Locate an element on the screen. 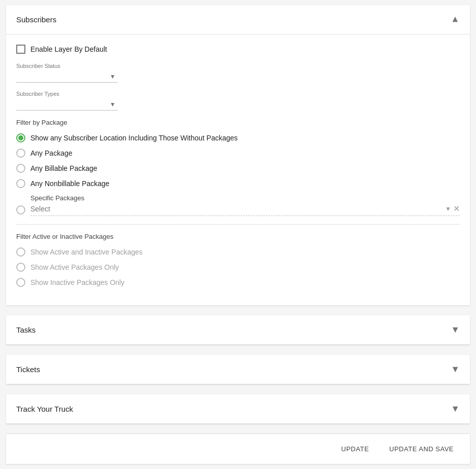 The width and height of the screenshot is (476, 469). footer: UPDATE UPDATE AND SAVE is located at coordinates (238, 449).